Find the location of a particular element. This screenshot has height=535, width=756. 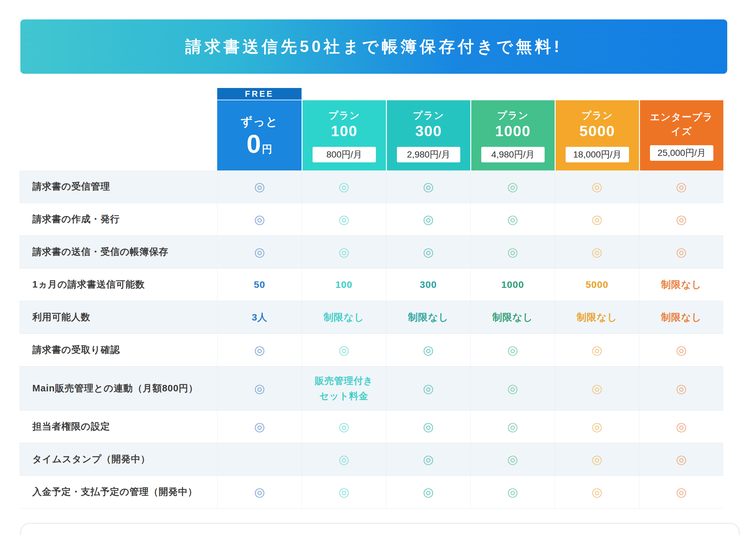

feature-row: Main販売管理との連動（月額800円）◎販売管理付きセット料金◎◎◎◎ is located at coordinates (371, 388).